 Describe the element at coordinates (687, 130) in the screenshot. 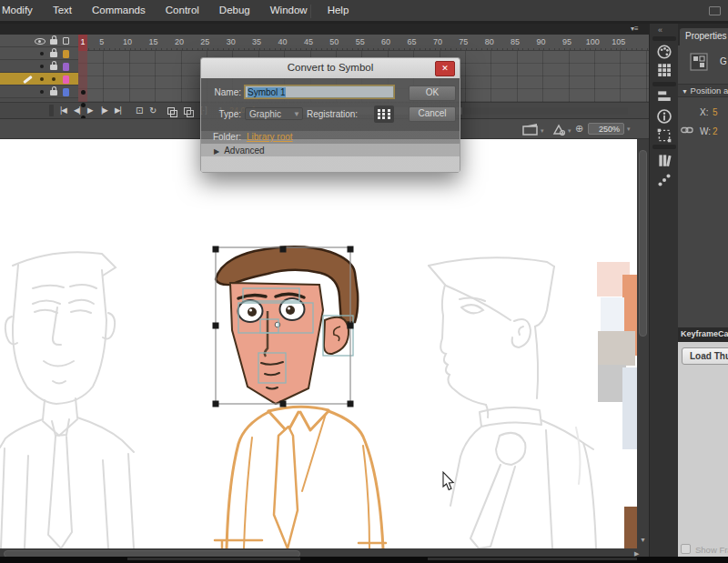

I see `link-width-height-icon` at that location.